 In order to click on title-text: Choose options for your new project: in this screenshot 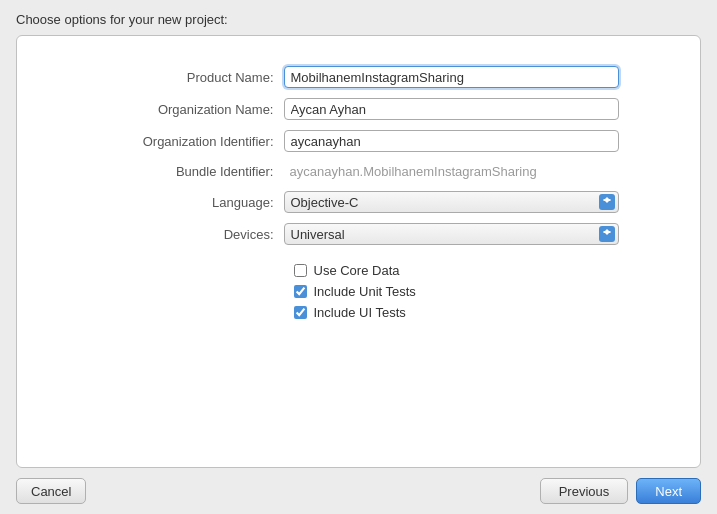, I will do `click(122, 20)`.